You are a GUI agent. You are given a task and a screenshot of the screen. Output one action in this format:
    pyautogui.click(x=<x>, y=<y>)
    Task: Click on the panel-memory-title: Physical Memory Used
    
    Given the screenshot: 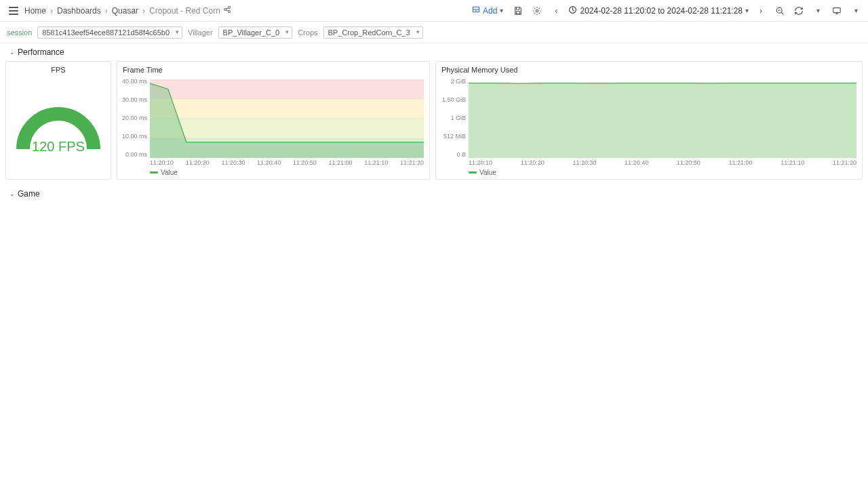 What is the action you would take?
    pyautogui.click(x=649, y=70)
    